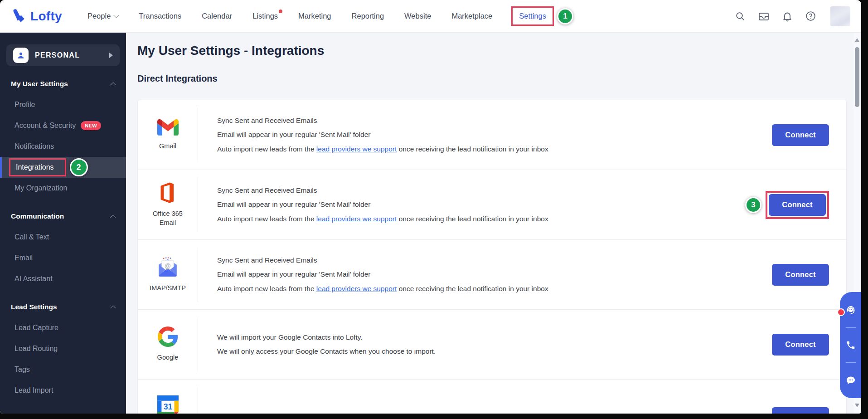 The image size is (868, 419). I want to click on step-badge-1: 1, so click(565, 16).